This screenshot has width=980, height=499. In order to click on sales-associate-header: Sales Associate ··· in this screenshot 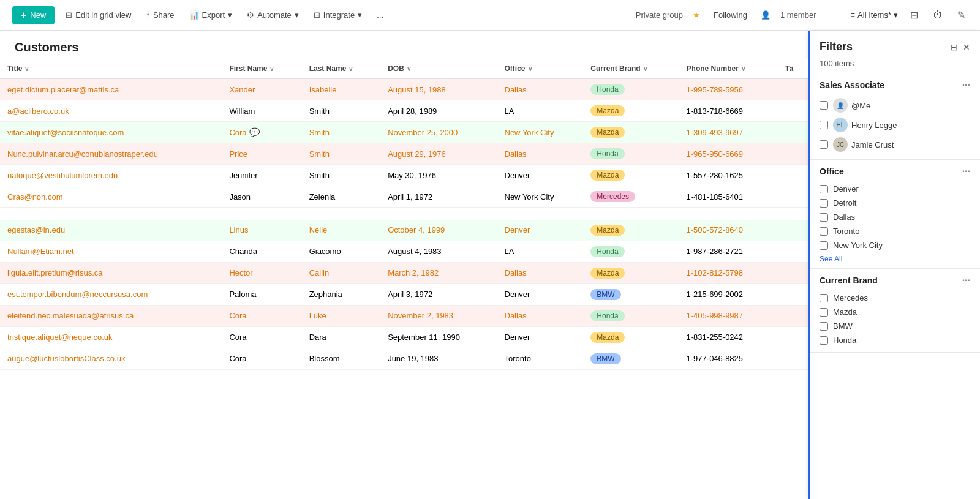, I will do `click(895, 85)`.